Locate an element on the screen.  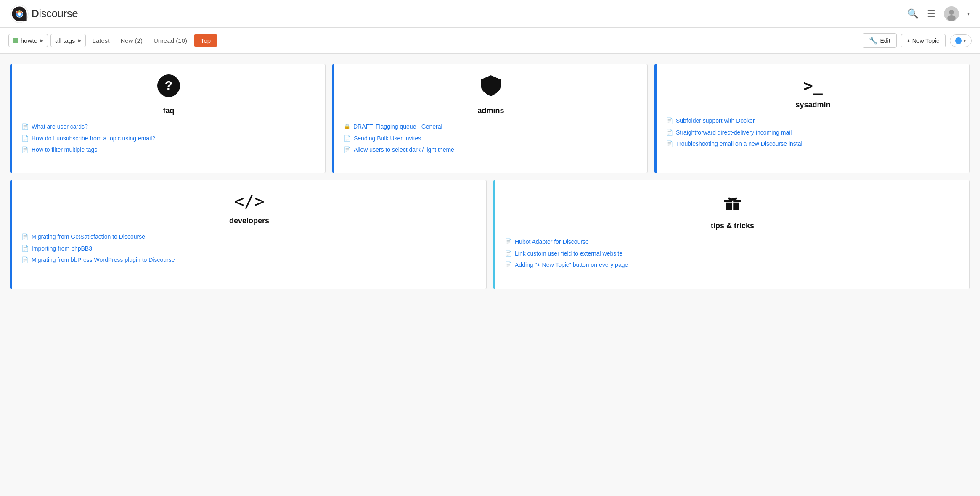
topic-link: Migrating from GetSatisfaction to Discou… is located at coordinates (88, 237).